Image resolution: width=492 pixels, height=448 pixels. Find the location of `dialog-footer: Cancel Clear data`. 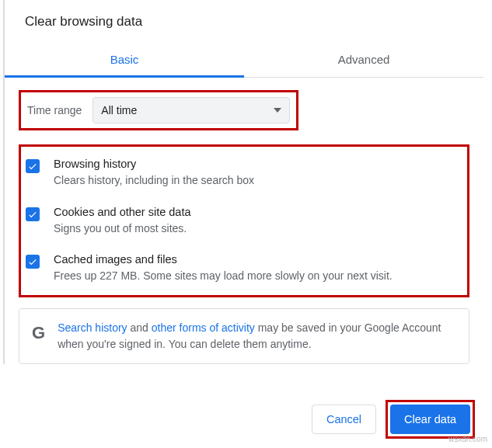

dialog-footer: Cancel Clear data is located at coordinates (393, 419).